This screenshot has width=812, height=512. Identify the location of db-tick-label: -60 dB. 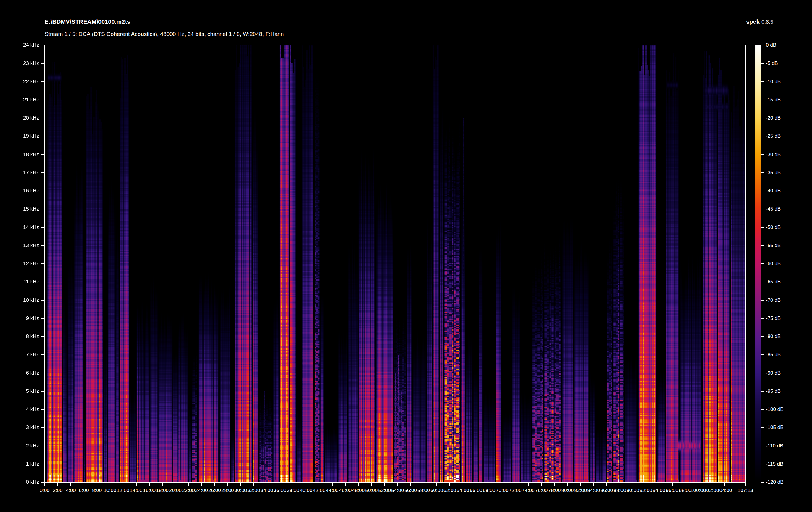
(773, 264).